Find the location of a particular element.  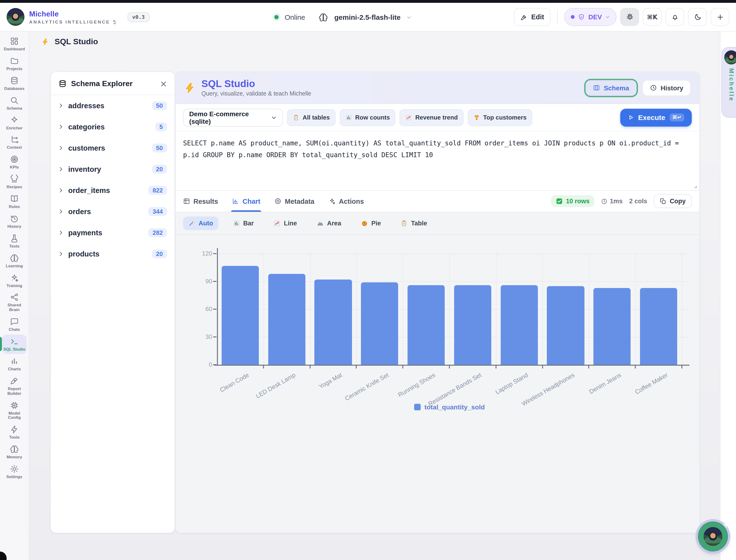

command-palette-button: ⌘K is located at coordinates (652, 17).